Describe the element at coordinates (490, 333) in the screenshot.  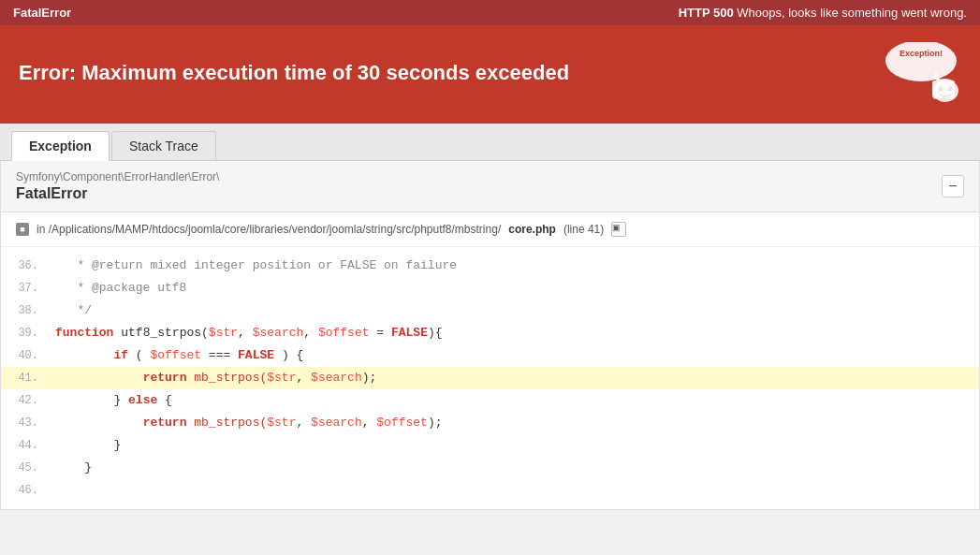
I see `code-line-39: 39. function utf8_strpos($str, $search, …` at that location.